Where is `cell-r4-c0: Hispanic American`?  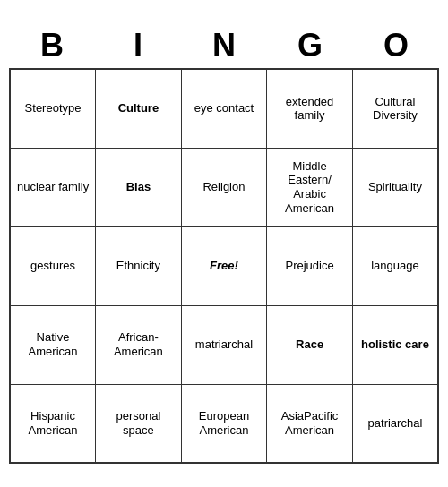 cell-r4-c0: Hispanic American is located at coordinates (53, 423).